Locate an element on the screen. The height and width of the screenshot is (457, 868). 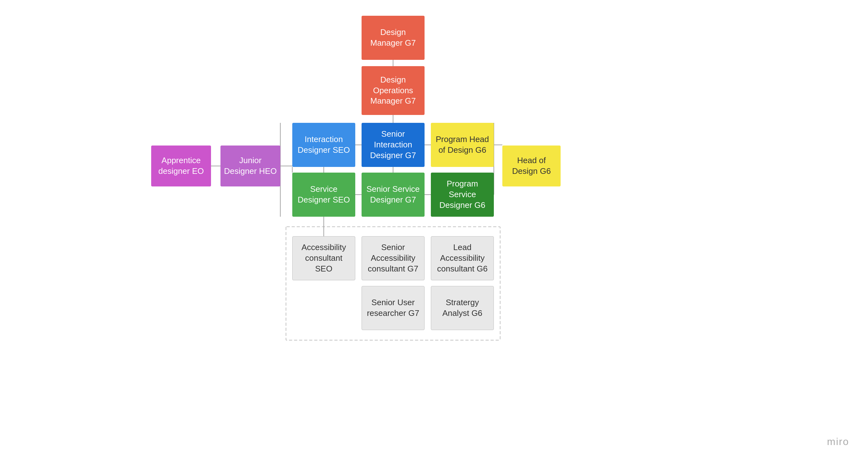
interaction-designer-seo-node: Interaction Designer SEO is located at coordinates (323, 145).